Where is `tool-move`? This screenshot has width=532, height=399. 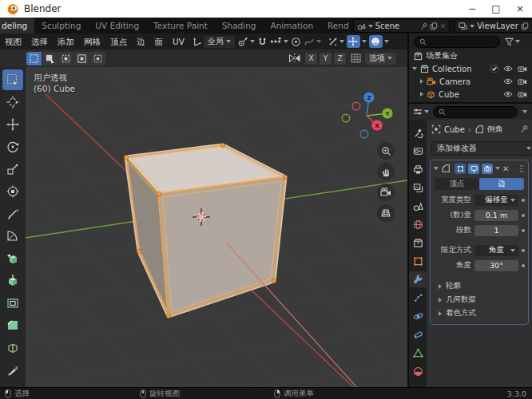 tool-move is located at coordinates (13, 124).